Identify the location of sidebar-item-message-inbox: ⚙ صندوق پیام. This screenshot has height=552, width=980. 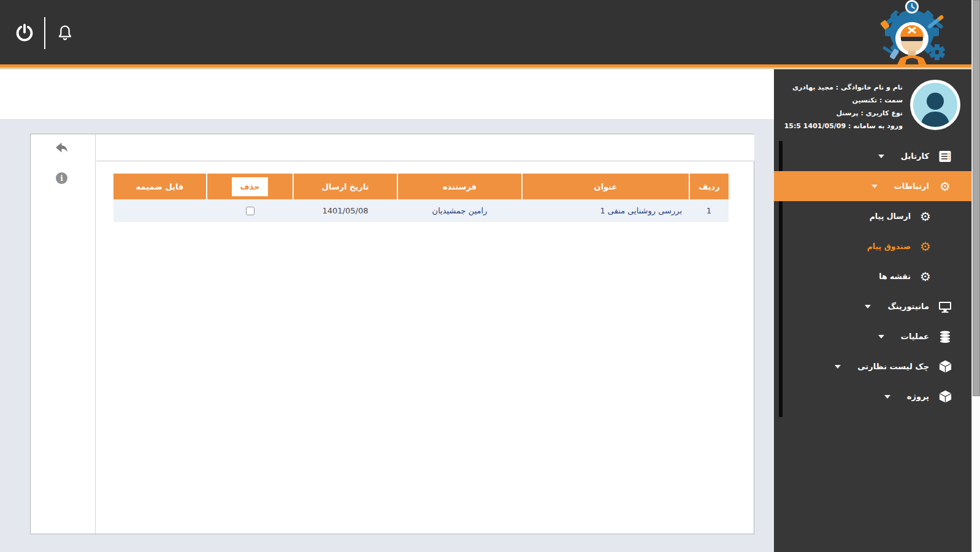
(873, 247).